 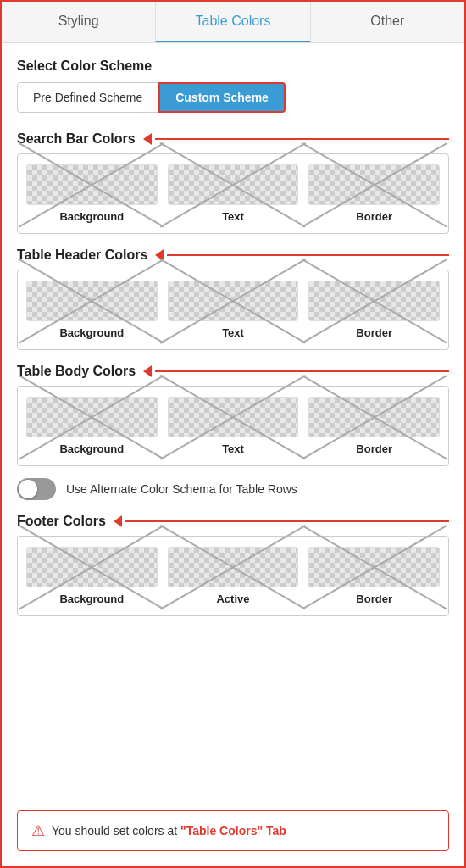 I want to click on swatch-footer-background: Background, so click(x=92, y=576).